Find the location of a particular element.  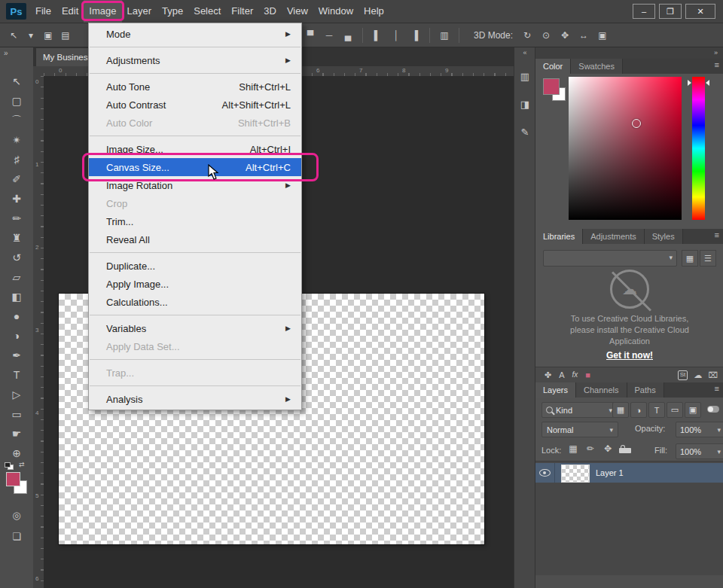

collapsed-panel-icon-3: ✎ is located at coordinates (525, 133).